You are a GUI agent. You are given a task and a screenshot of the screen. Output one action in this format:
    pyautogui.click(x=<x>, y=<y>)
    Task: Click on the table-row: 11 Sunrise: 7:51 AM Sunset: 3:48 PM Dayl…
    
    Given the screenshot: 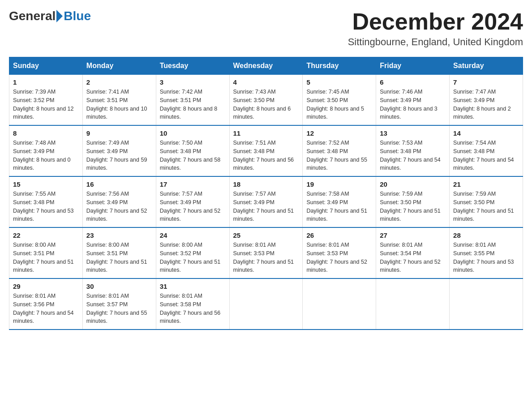 What is the action you would take?
    pyautogui.click(x=266, y=151)
    